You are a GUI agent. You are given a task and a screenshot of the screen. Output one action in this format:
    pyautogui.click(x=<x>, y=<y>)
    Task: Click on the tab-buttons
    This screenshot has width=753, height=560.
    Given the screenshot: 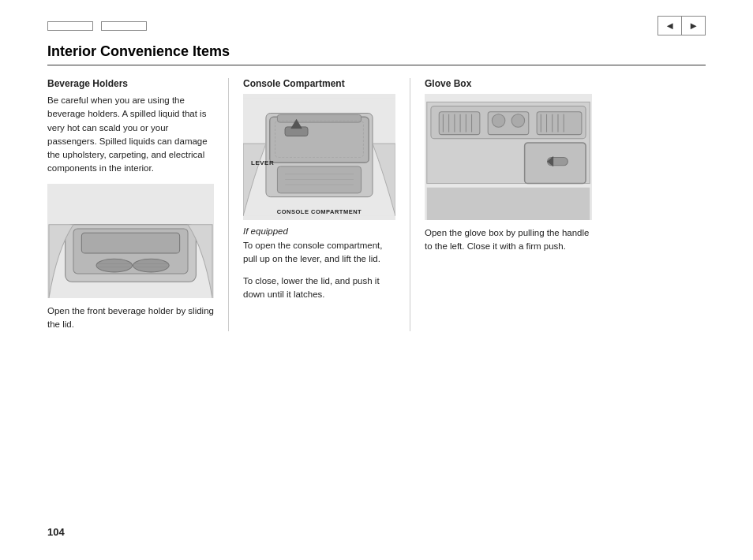 What is the action you would take?
    pyautogui.click(x=97, y=26)
    